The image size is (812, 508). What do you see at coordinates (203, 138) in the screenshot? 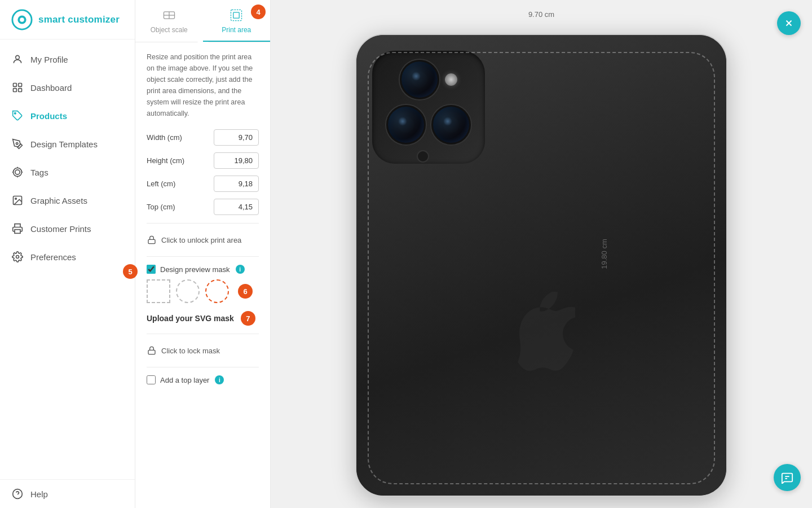
I see `width-field-row: Width (cm)` at bounding box center [203, 138].